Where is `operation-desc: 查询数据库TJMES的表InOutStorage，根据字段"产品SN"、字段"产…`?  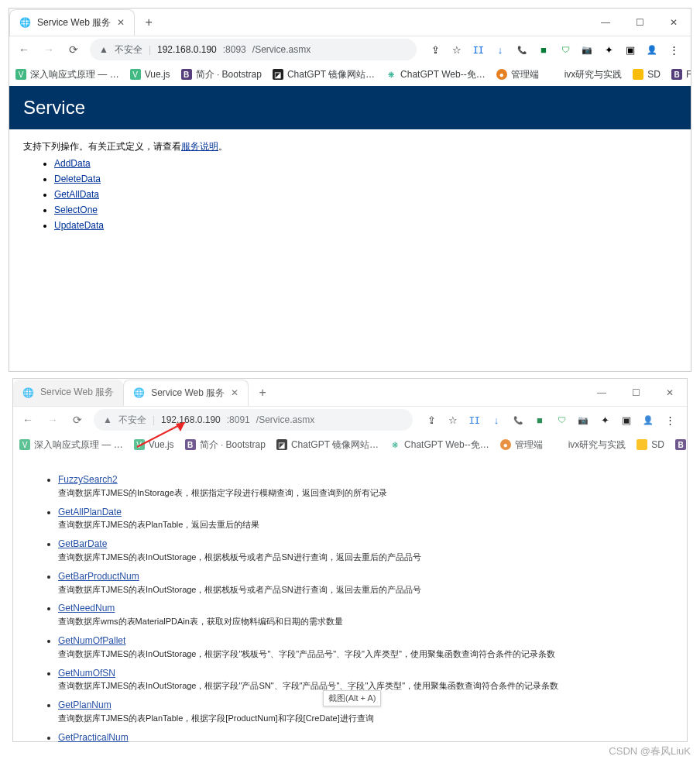 operation-desc: 查询数据库TJMES的表InOutStorage，根据字段"产品SN"、字段"产… is located at coordinates (308, 686).